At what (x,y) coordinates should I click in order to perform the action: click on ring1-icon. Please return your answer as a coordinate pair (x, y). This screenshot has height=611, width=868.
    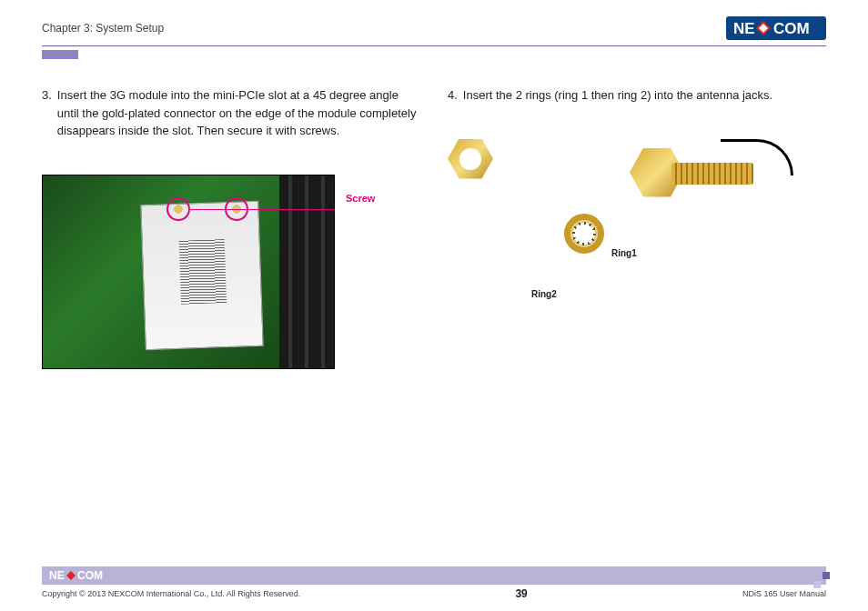
    Looking at the image, I should click on (584, 234).